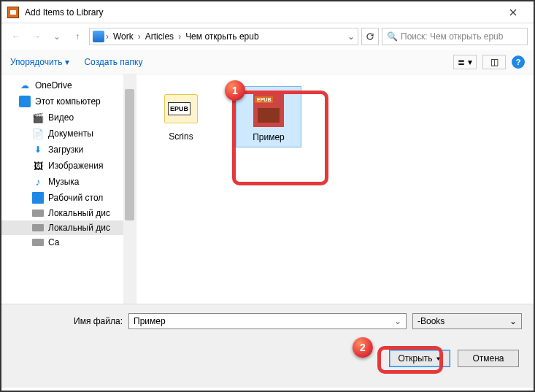  I want to click on docs-icon, so click(38, 134).